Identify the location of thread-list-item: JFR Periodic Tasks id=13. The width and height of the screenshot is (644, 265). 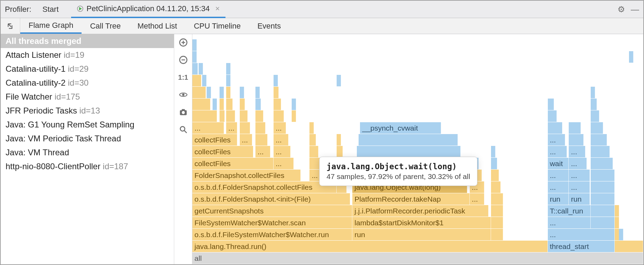
(87, 111).